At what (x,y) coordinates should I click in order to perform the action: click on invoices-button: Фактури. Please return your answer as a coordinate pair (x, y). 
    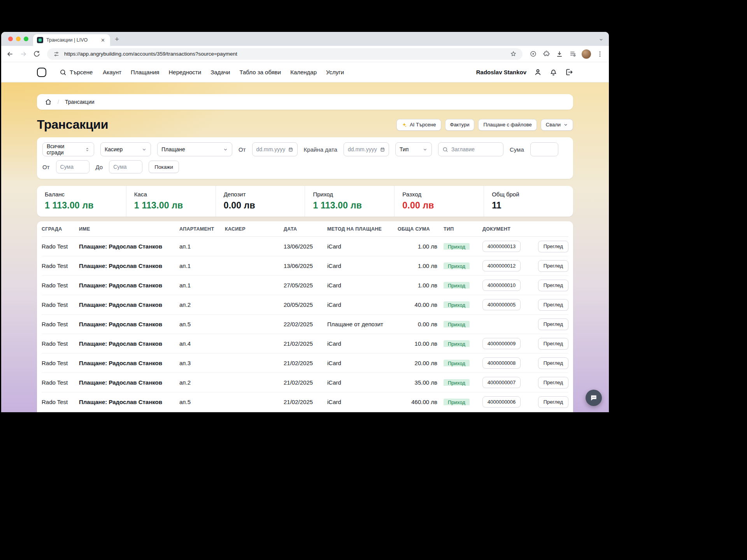
    Looking at the image, I should click on (460, 125).